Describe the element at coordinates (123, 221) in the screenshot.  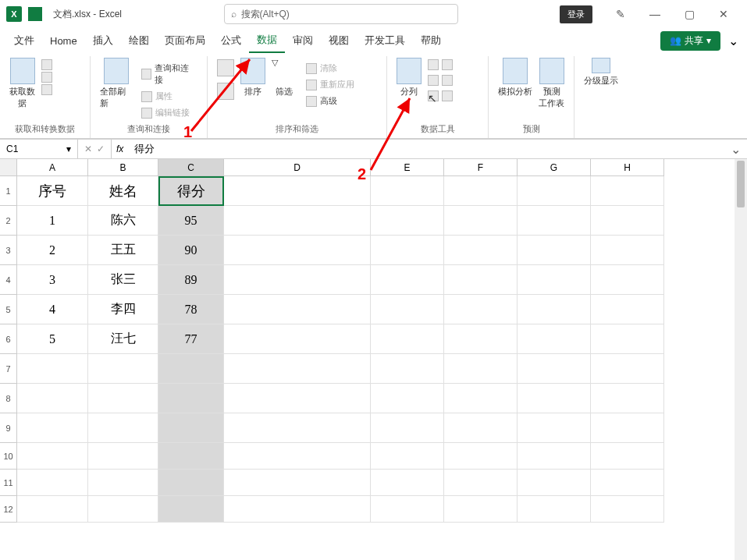
I see `cell: 陈六` at that location.